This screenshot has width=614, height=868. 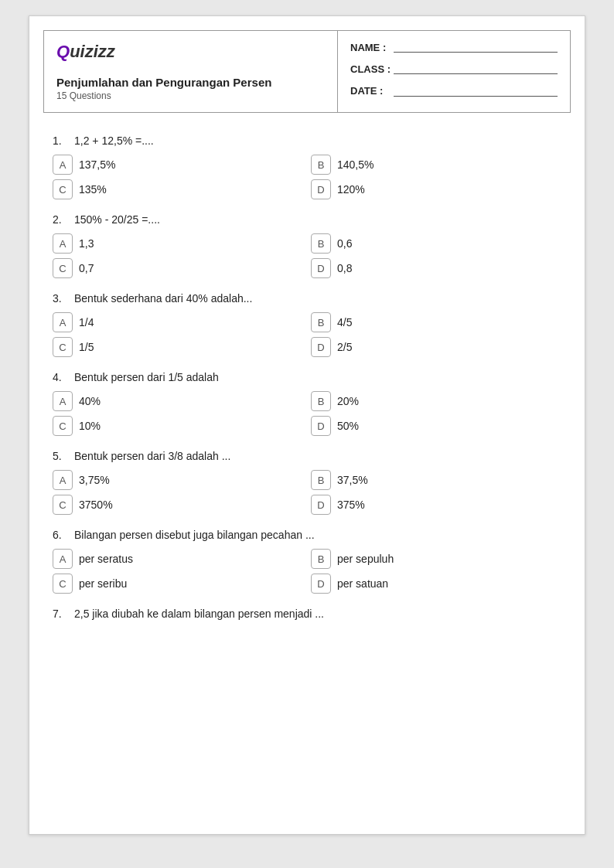 What do you see at coordinates (436, 480) in the screenshot?
I see `option: B37,5%` at bounding box center [436, 480].